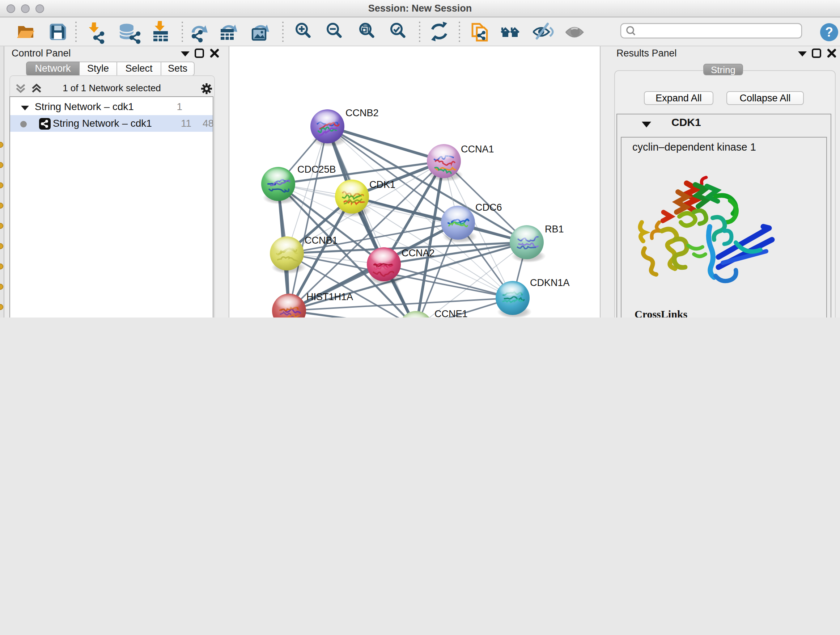  What do you see at coordinates (554, 229) in the screenshot?
I see `svg-text: RB1` at bounding box center [554, 229].